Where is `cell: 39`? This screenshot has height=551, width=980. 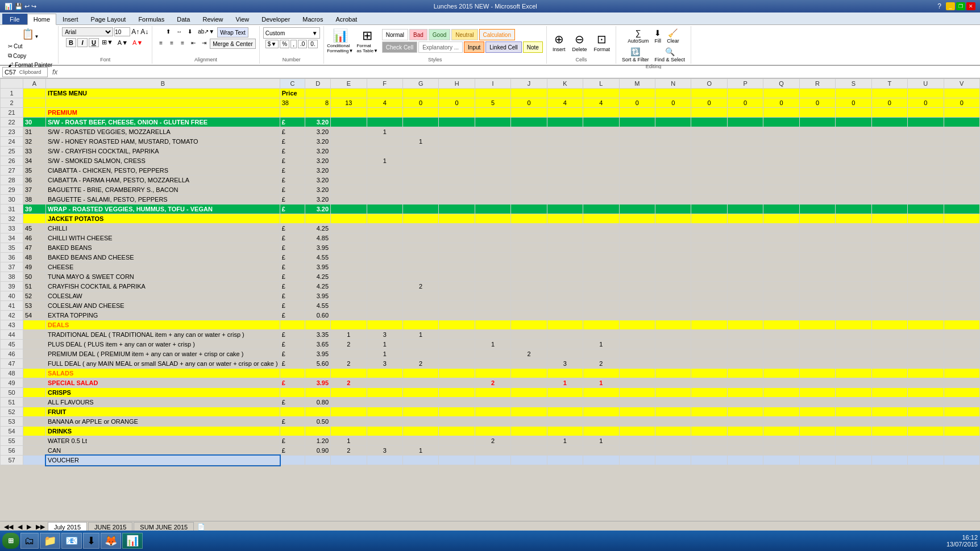
cell: 39 is located at coordinates (35, 209).